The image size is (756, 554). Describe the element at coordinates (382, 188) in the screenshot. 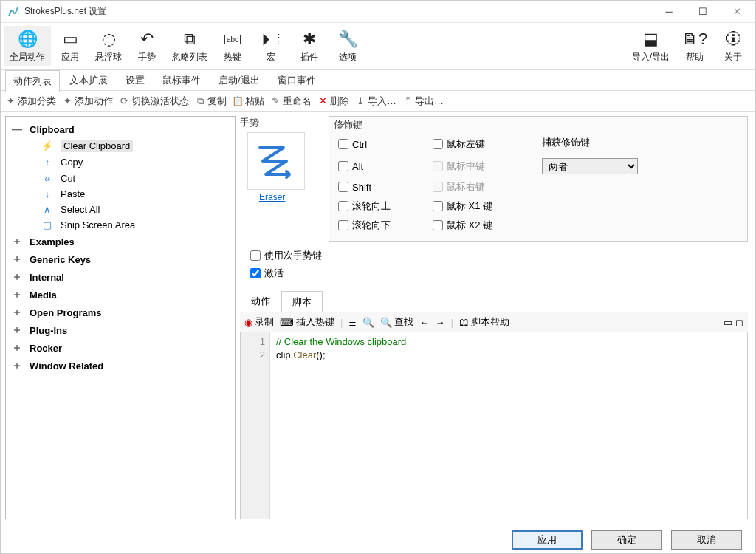

I see `mod-shift: Shift` at that location.